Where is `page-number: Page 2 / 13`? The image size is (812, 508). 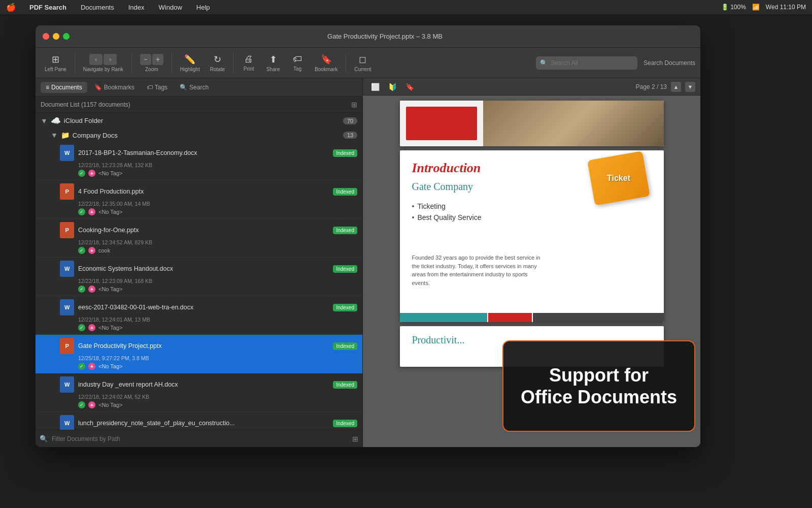 page-number: Page 2 / 13 is located at coordinates (652, 87).